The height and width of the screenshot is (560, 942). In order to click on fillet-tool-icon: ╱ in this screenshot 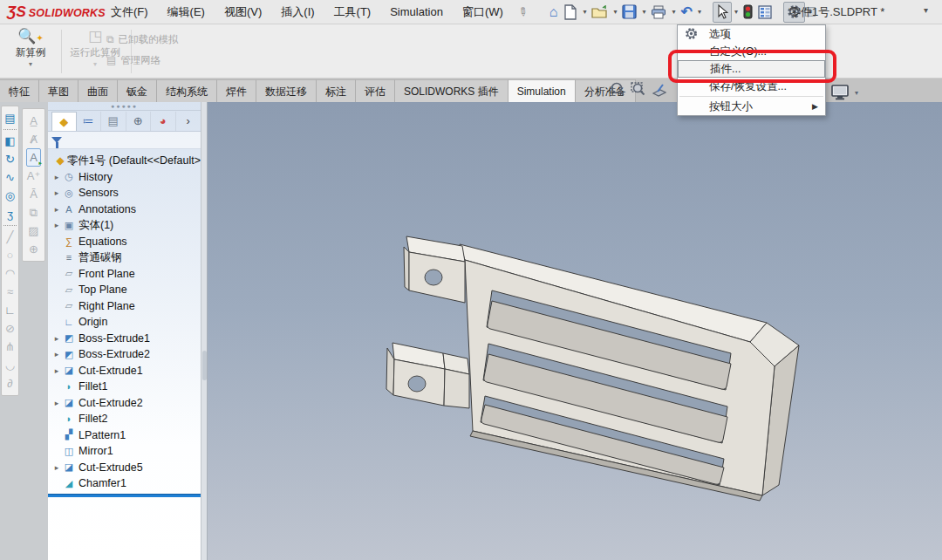, I will do `click(10, 237)`.